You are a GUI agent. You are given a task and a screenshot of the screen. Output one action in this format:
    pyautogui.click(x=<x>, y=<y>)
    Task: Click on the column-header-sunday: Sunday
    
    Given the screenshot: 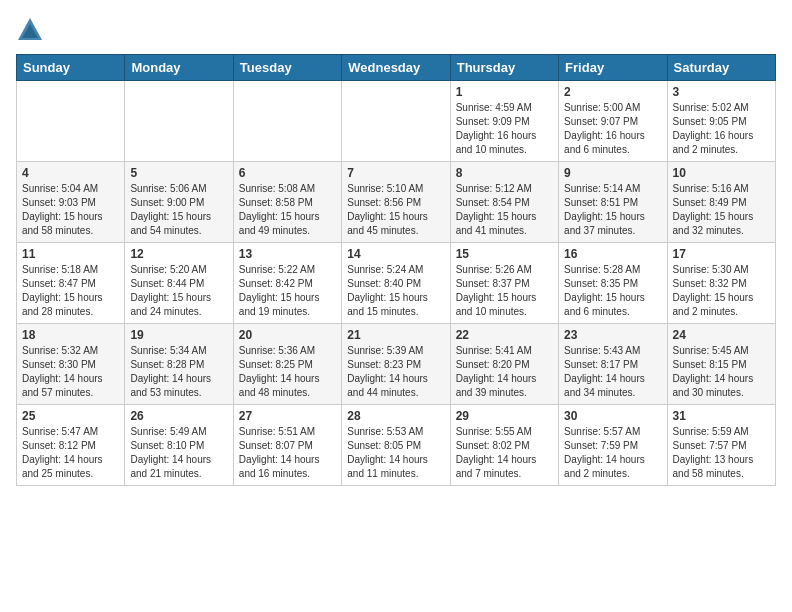 What is the action you would take?
    pyautogui.click(x=71, y=68)
    